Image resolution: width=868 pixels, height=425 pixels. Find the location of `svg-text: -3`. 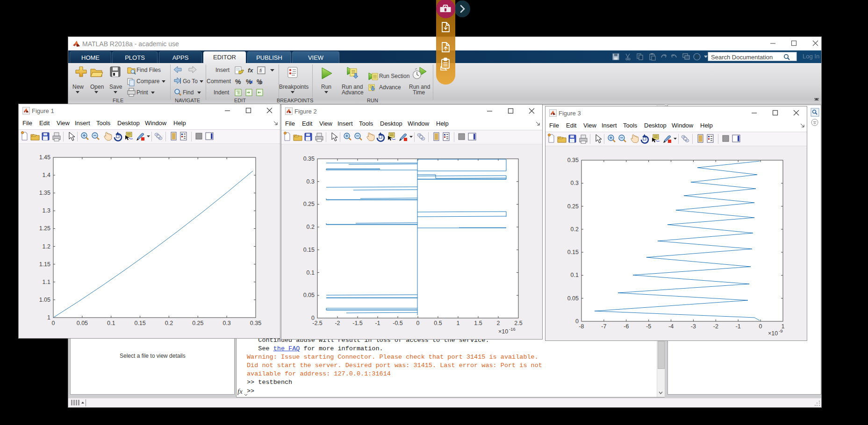

svg-text: -3 is located at coordinates (694, 326).